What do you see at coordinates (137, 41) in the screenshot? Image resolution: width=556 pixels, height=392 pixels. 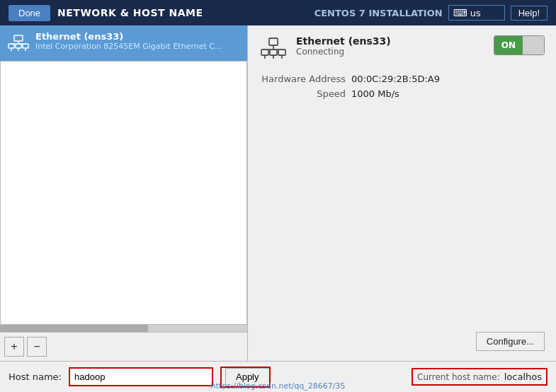 I see `network-item-text: Ethernet (ens33) Intel Corporation 82545…` at bounding box center [137, 41].